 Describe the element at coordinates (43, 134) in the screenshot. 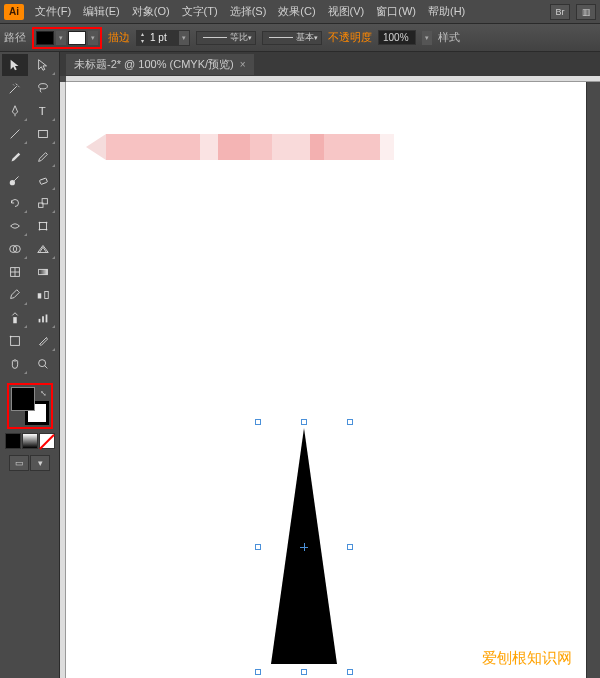

I see `rectangle-tool` at that location.